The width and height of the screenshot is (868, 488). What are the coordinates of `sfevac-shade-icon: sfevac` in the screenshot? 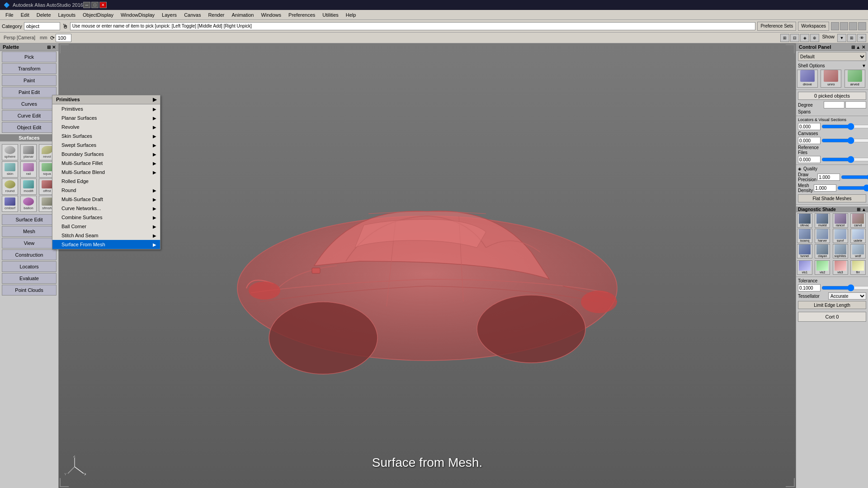 It's located at (805, 221).